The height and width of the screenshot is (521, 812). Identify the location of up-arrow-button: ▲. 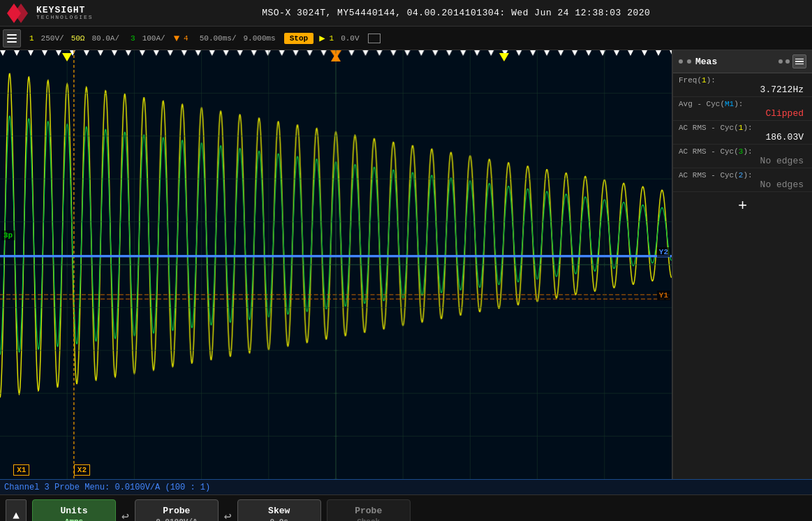
(16, 511).